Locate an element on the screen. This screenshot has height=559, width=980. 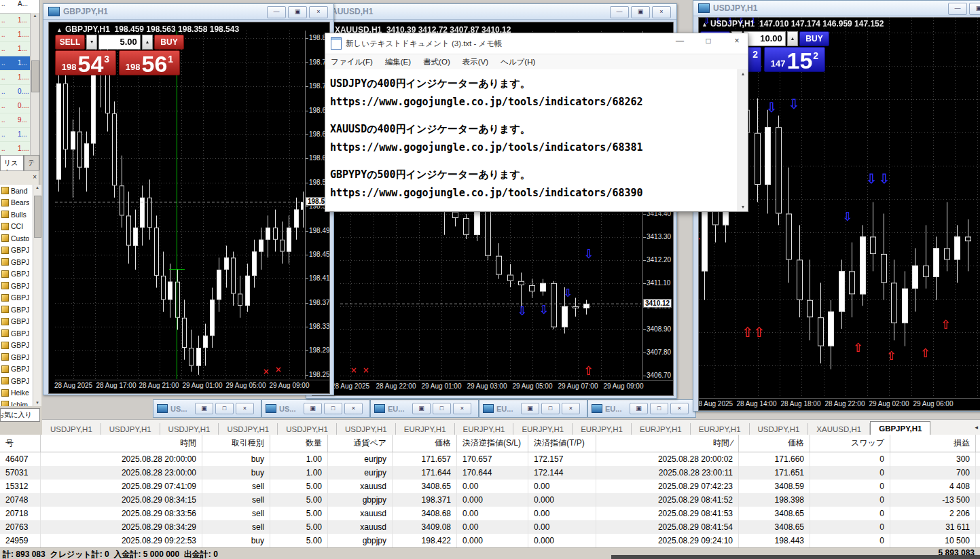
chart-tab-7-eurjpy-h1: EURJPY,H1 is located at coordinates (485, 429).